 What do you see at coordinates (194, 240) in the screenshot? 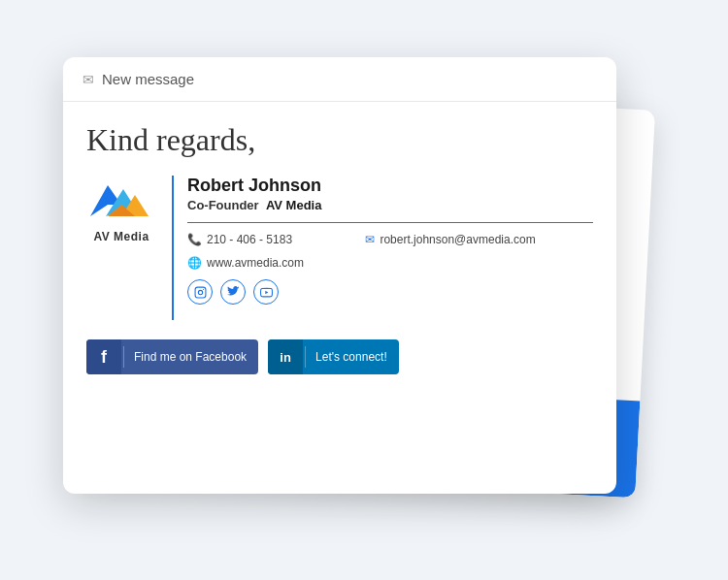
I see `phone-icon: 📞` at bounding box center [194, 240].